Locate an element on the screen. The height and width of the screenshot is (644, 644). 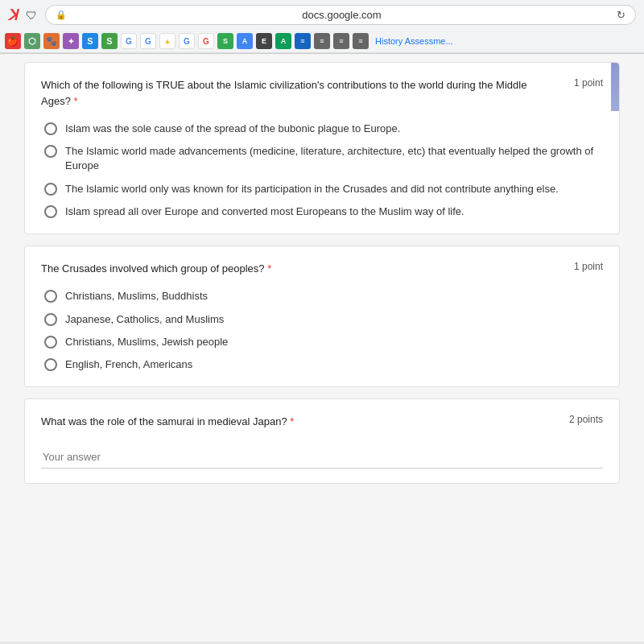
bookmark-table3: ≡ is located at coordinates (341, 41).